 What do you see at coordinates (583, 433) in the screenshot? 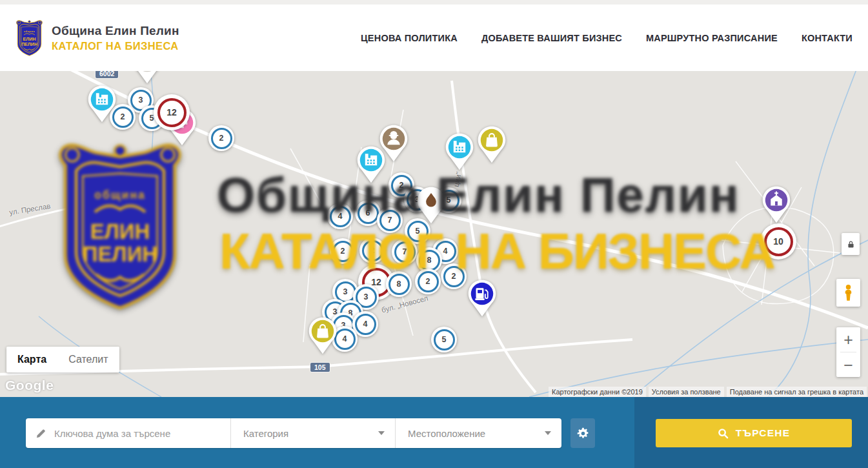
I see `advanced-search-button` at bounding box center [583, 433].